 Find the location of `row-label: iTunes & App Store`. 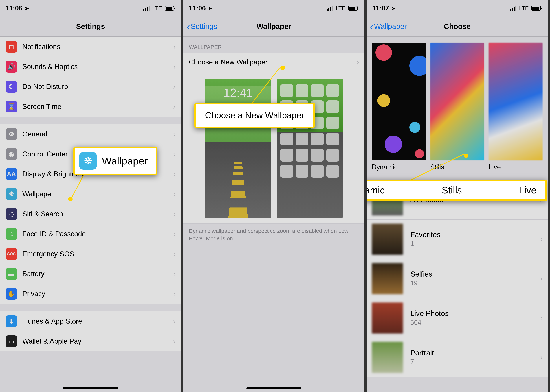

row-label: iTunes & App Store is located at coordinates (98, 322).